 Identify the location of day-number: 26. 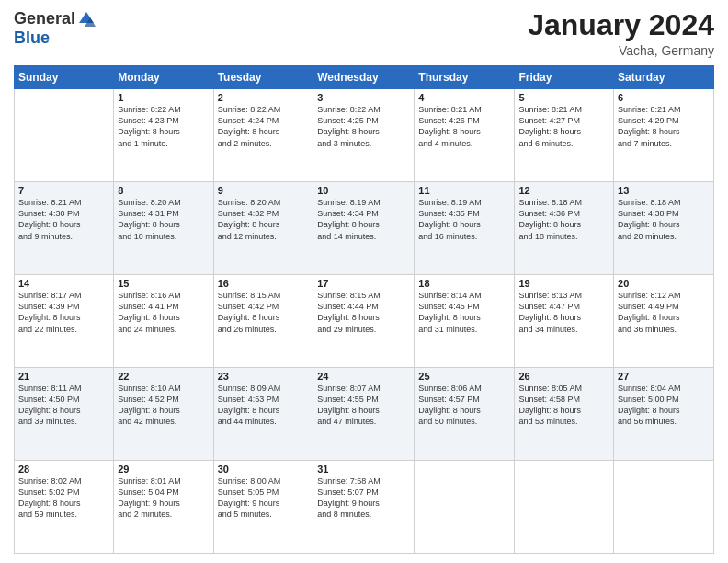
(564, 376).